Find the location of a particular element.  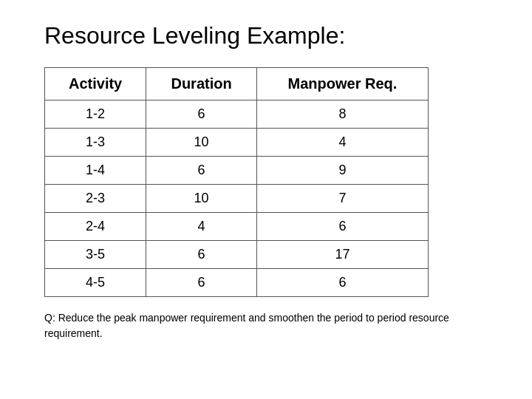

cell-3-2: 7 is located at coordinates (342, 199).